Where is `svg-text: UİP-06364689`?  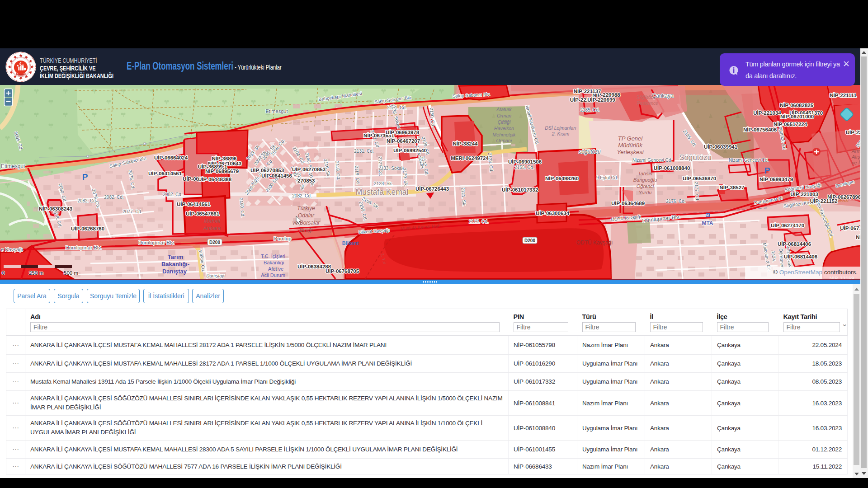
svg-text: UİP-06364689 is located at coordinates (628, 203).